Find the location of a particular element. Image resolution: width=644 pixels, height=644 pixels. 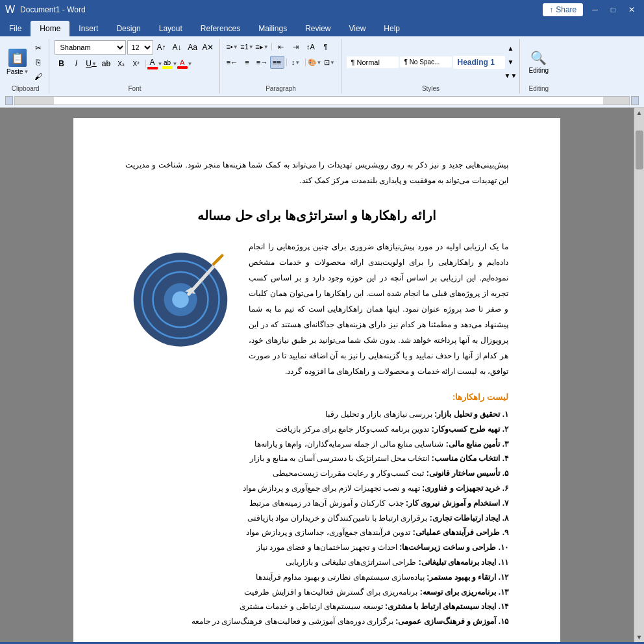

styles-row: ¶ Normal ¶ No Spac... Heading 1 ▲ ▼ ▼▼ is located at coordinates (431, 62).